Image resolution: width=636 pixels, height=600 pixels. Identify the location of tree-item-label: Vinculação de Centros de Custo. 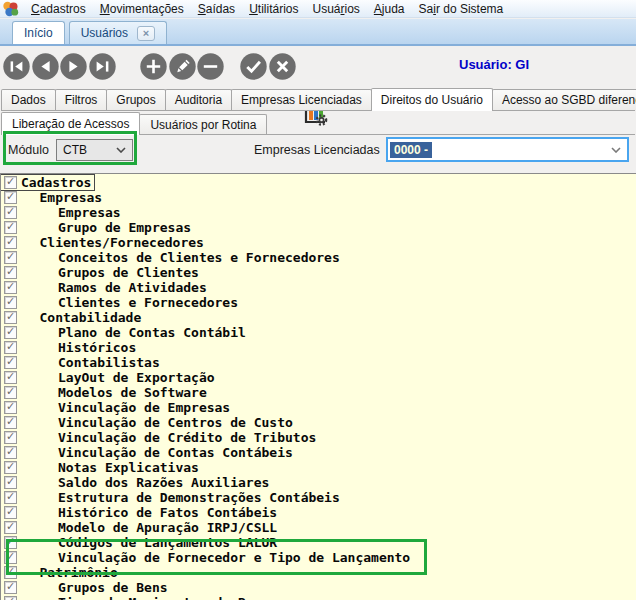
(176, 422).